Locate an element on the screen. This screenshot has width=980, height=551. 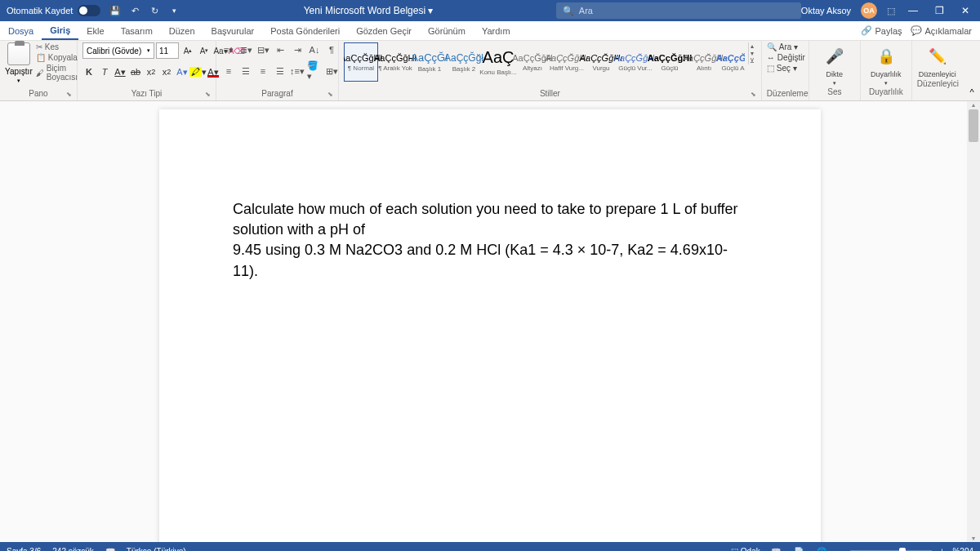
tab-references: Başvurular is located at coordinates (234, 31).